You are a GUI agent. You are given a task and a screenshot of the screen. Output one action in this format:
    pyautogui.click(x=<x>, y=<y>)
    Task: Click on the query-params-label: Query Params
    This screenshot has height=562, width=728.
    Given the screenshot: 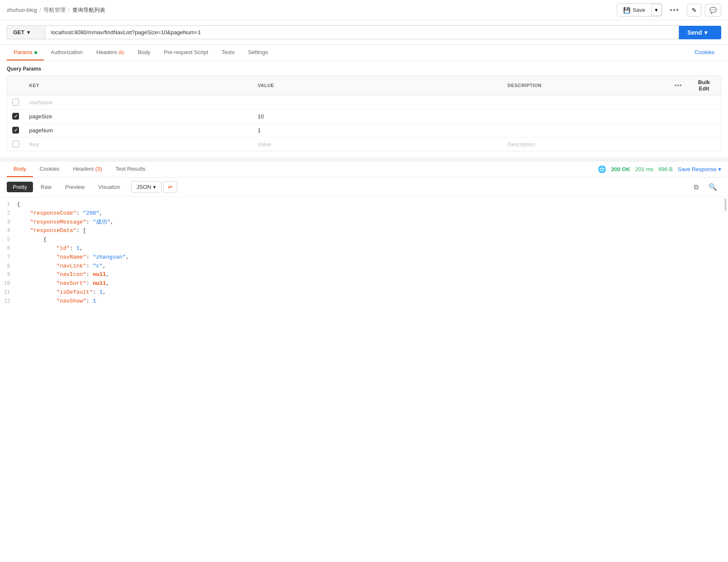 What is the action you would take?
    pyautogui.click(x=364, y=69)
    